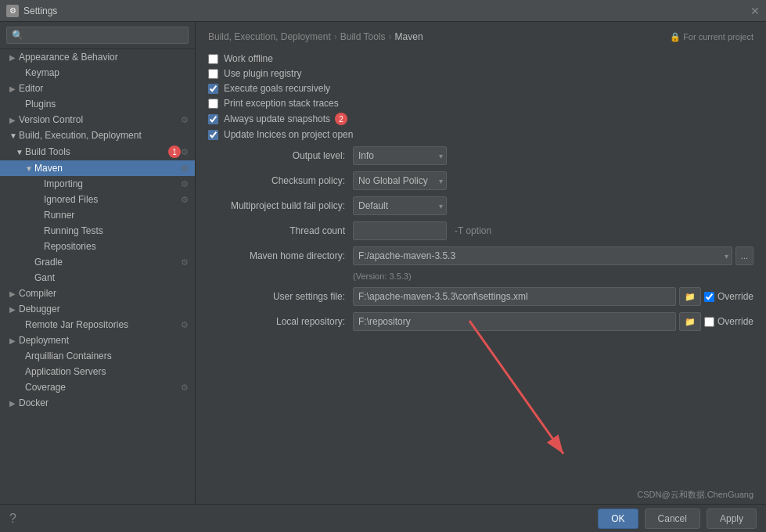 The image size is (766, 532). What do you see at coordinates (480, 119) in the screenshot?
I see `always-update-row: Always update snapshots 2` at bounding box center [480, 119].